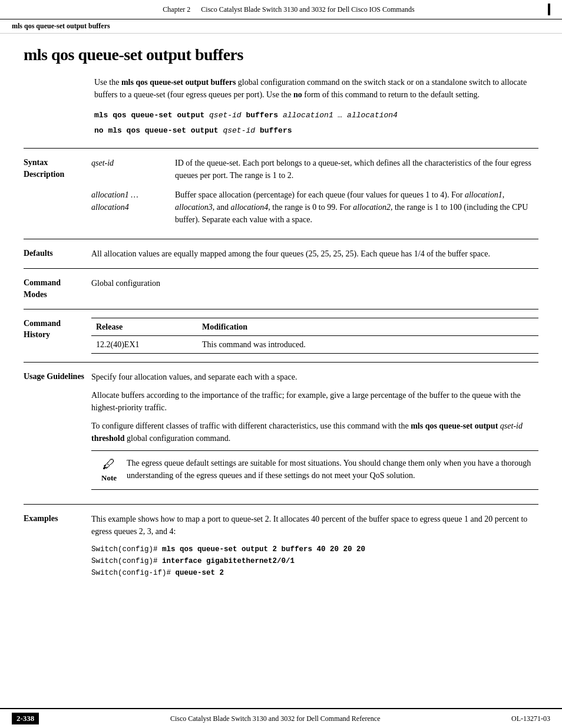 The width and height of the screenshot is (562, 728). Describe the element at coordinates (126, 283) in the screenshot. I see `command-modes-text: Global configuration` at that location.